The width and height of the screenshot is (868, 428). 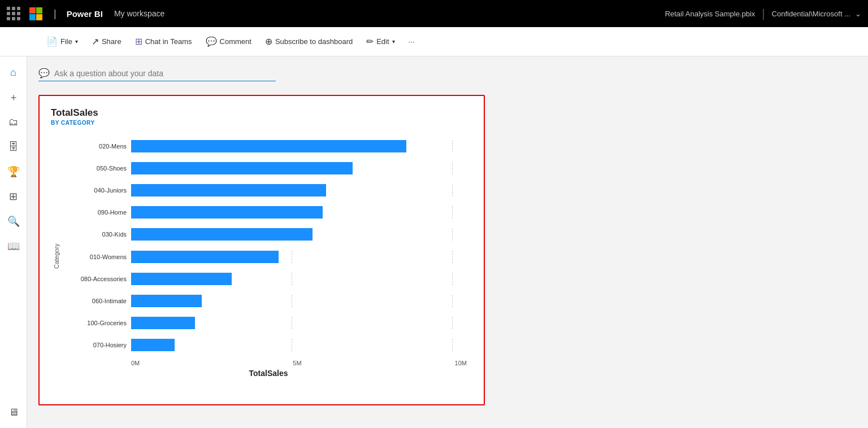 I want to click on app-name: Power BI, so click(x=85, y=14).